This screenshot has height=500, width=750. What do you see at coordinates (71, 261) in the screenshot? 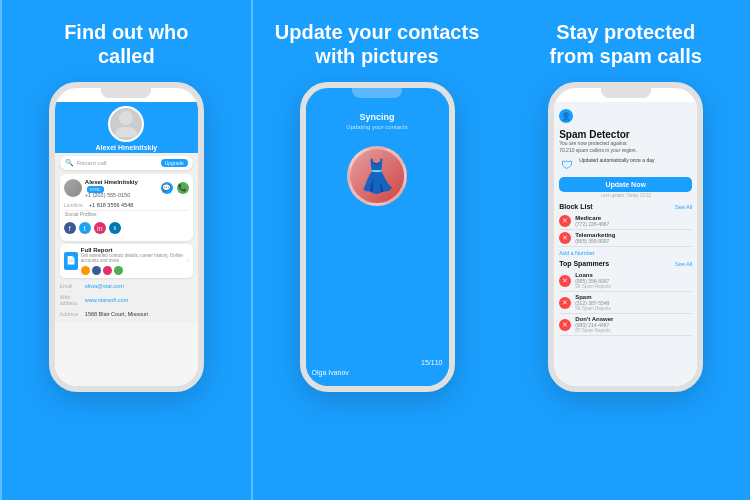
I see `report-icon: 📄` at bounding box center [71, 261].